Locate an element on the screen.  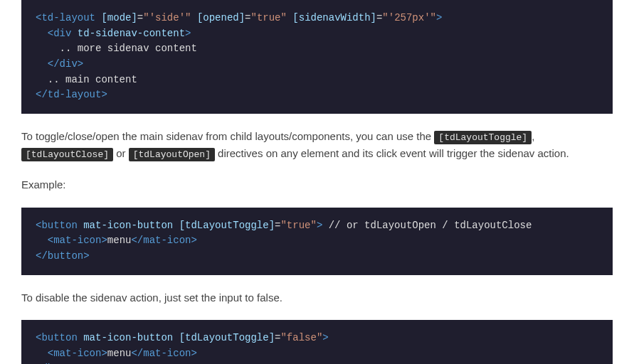
attr: td-sidenav-content is located at coordinates (128, 33).